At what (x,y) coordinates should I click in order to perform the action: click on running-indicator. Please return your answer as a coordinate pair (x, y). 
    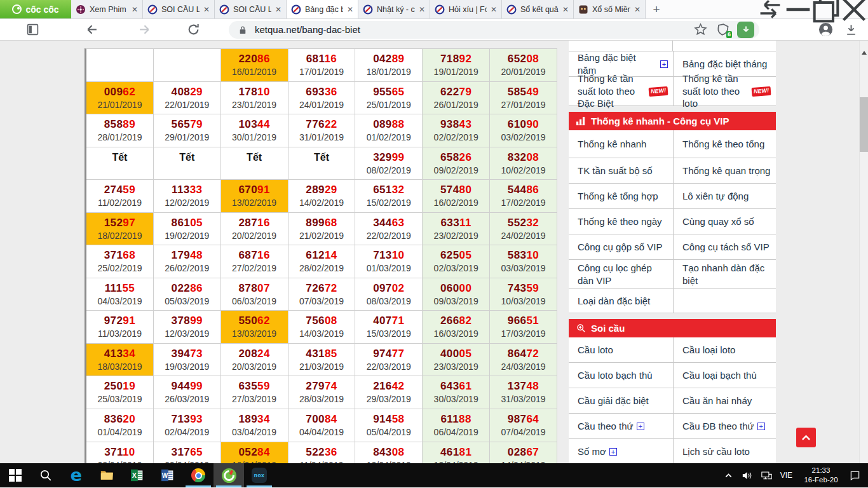
    Looking at the image, I should click on (229, 487).